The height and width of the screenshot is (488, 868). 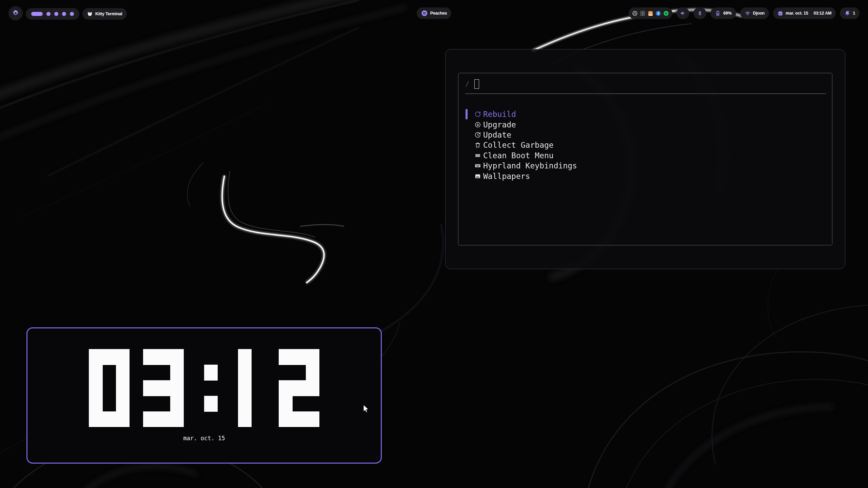 What do you see at coordinates (650, 14) in the screenshot?
I see `tray-files-icon` at bounding box center [650, 14].